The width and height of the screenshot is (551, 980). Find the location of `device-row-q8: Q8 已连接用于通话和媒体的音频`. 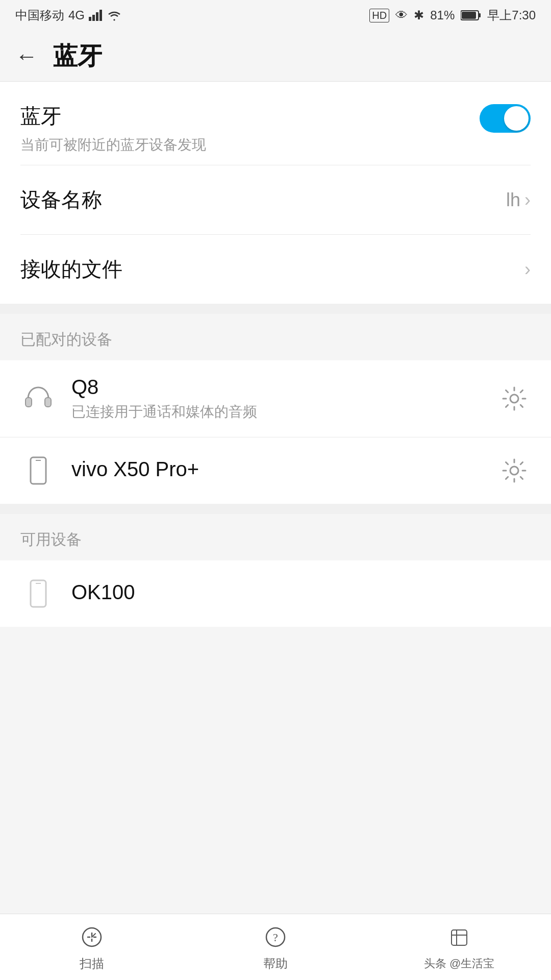

device-row-q8: Q8 已连接用于通话和媒体的音频 is located at coordinates (276, 399).